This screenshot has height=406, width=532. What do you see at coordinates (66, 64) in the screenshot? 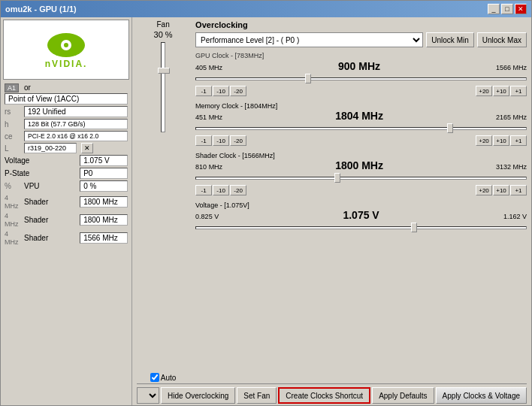
I see `nvidia-text: nVIDIA.` at bounding box center [66, 64].